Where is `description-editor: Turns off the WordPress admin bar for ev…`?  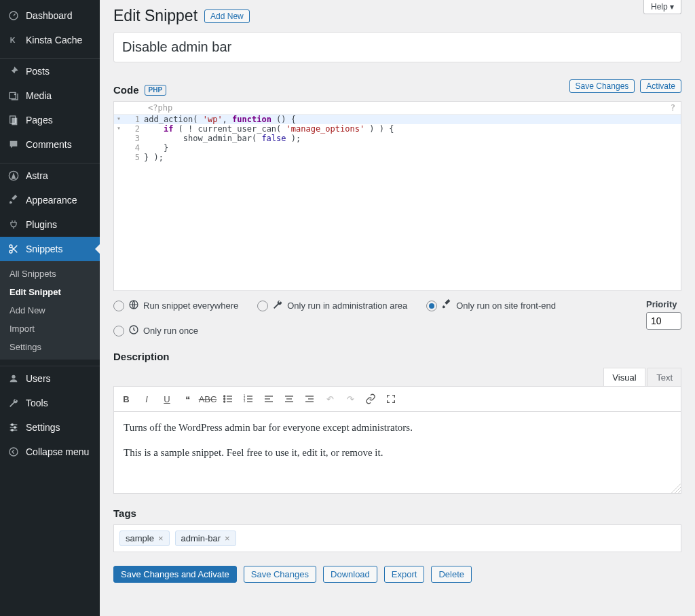 description-editor: Turns off the WordPress admin bar for ev… is located at coordinates (398, 453).